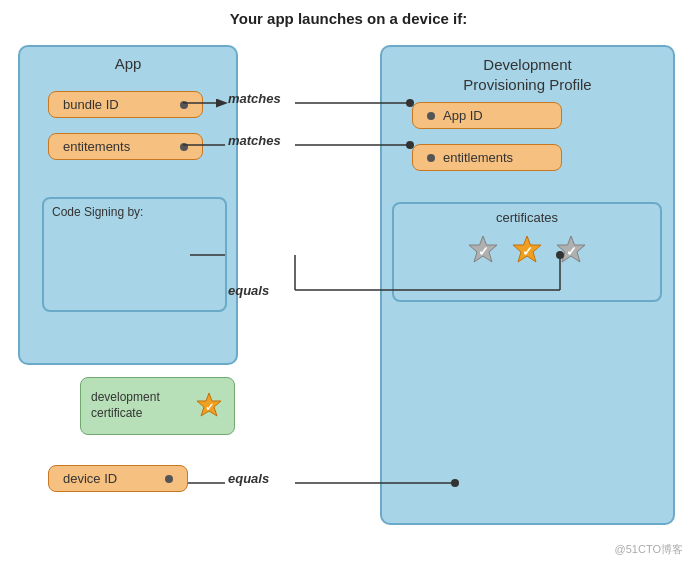 The width and height of the screenshot is (697, 573). Describe the element at coordinates (254, 98) in the screenshot. I see `matches1-label: matches` at that location.